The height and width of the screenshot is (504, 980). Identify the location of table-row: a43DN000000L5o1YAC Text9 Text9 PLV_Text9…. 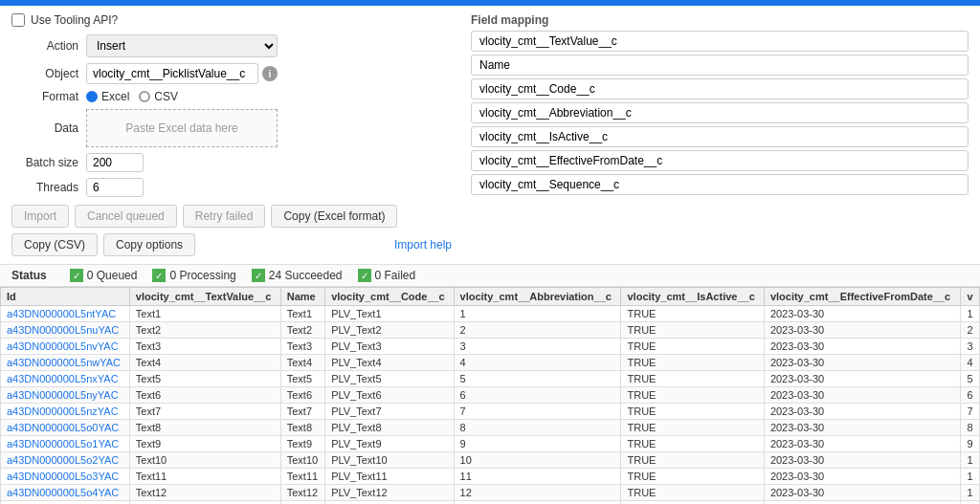
(490, 444).